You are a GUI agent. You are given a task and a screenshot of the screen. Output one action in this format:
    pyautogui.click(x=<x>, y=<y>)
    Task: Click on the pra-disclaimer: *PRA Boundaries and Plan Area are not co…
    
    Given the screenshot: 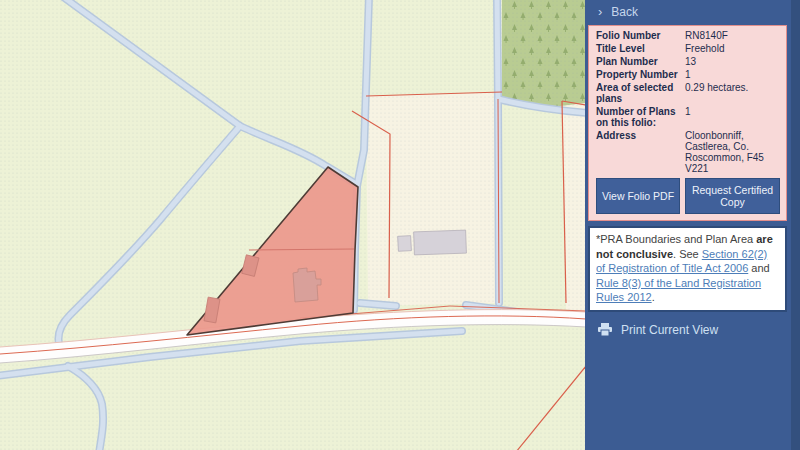 What is the action you would take?
    pyautogui.click(x=688, y=269)
    